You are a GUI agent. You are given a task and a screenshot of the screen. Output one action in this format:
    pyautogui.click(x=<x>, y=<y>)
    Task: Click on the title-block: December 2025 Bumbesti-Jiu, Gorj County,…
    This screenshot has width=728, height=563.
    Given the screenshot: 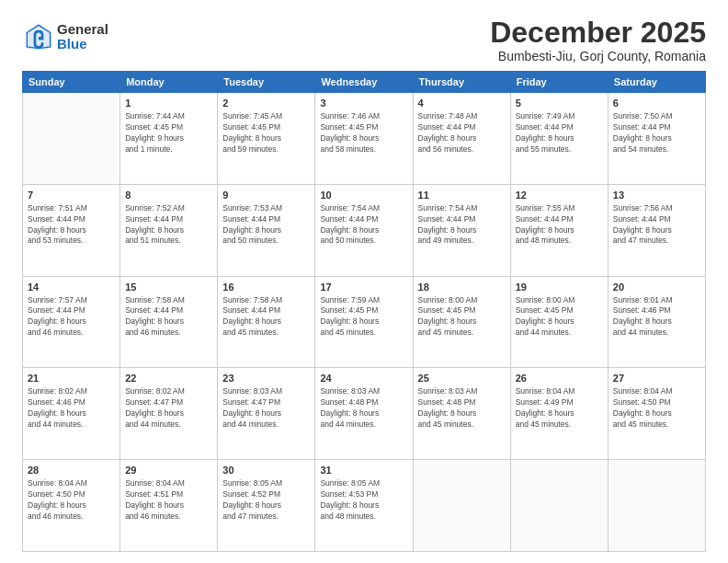 What is the action you would take?
    pyautogui.click(x=597, y=40)
    